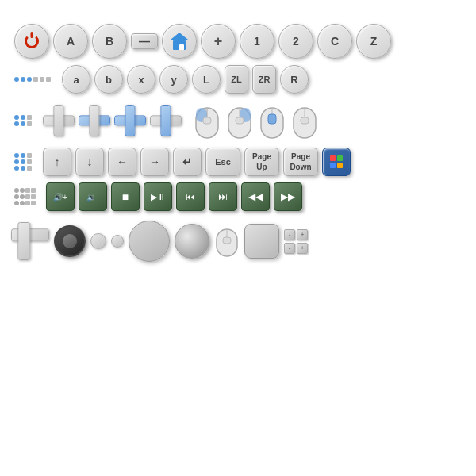 The width and height of the screenshot is (476, 476). What do you see at coordinates (76, 79) in the screenshot?
I see `button-a: a` at bounding box center [76, 79].